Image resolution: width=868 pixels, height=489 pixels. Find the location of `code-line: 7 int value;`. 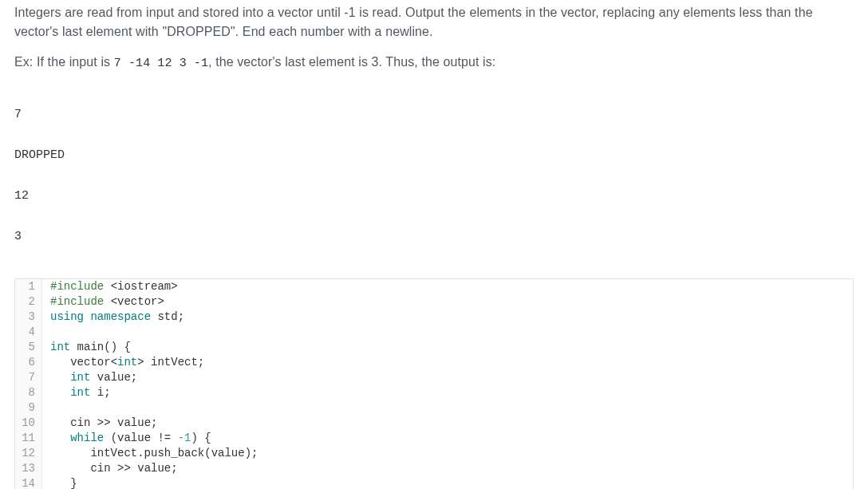

code-line: 7 int value; is located at coordinates (434, 378).